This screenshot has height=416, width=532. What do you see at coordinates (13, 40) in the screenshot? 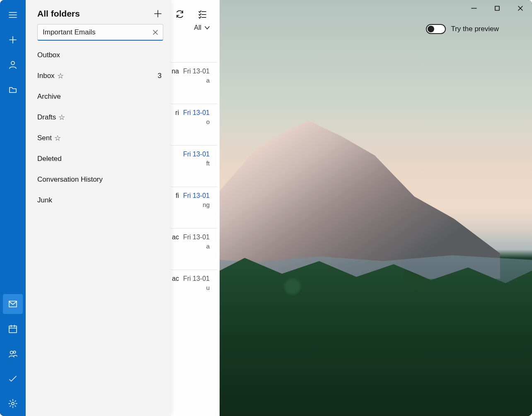
I see `new-mail-button` at bounding box center [13, 40].